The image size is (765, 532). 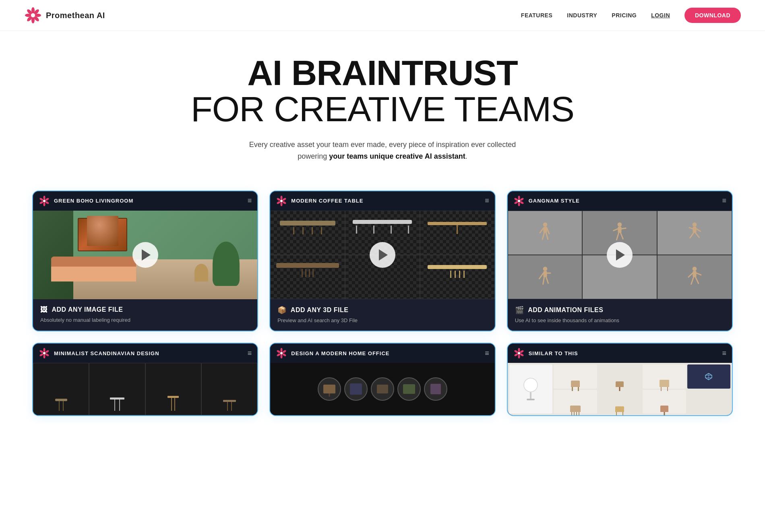 I want to click on card-info-title-1: 🖼 ADD ANY IMAGE FILE, so click(x=145, y=310).